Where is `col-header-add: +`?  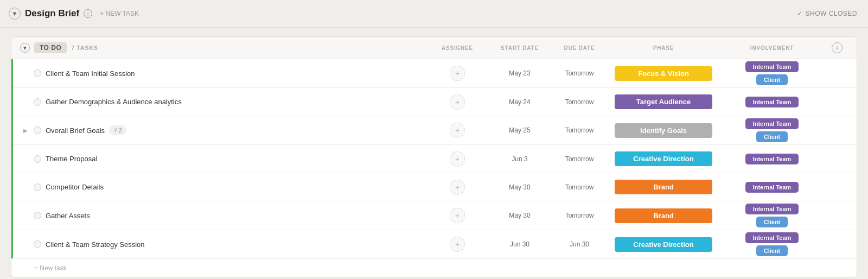 col-header-add: + is located at coordinates (837, 48).